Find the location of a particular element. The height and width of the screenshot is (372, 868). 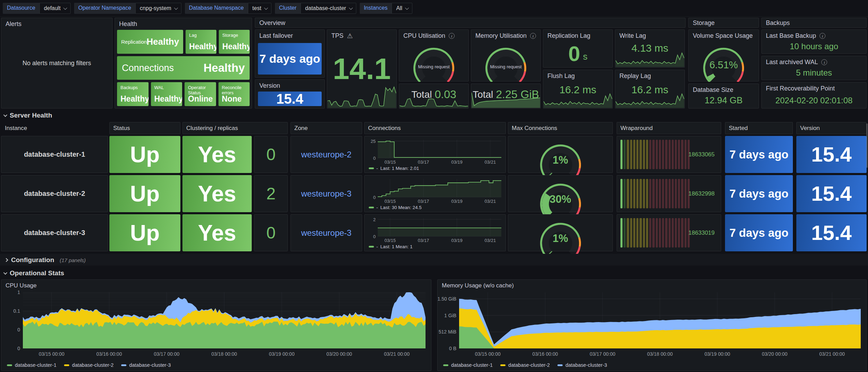

x-axis-tick: 03/15 00:00 is located at coordinates (488, 354).